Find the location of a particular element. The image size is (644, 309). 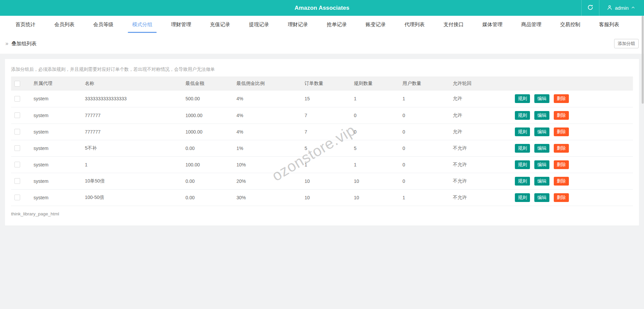

cell-min-commission: 10% is located at coordinates (270, 164).